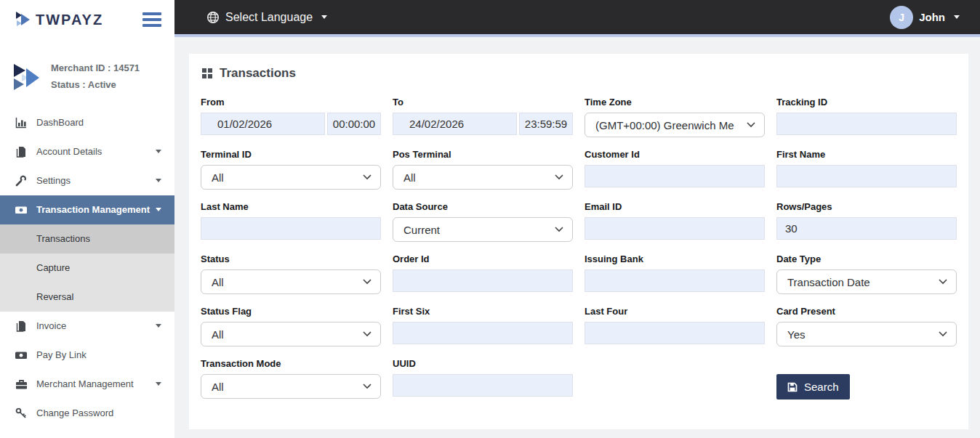 This screenshot has height=438, width=980. Describe the element at coordinates (867, 259) in the screenshot. I see `field-label: Date Type` at that location.